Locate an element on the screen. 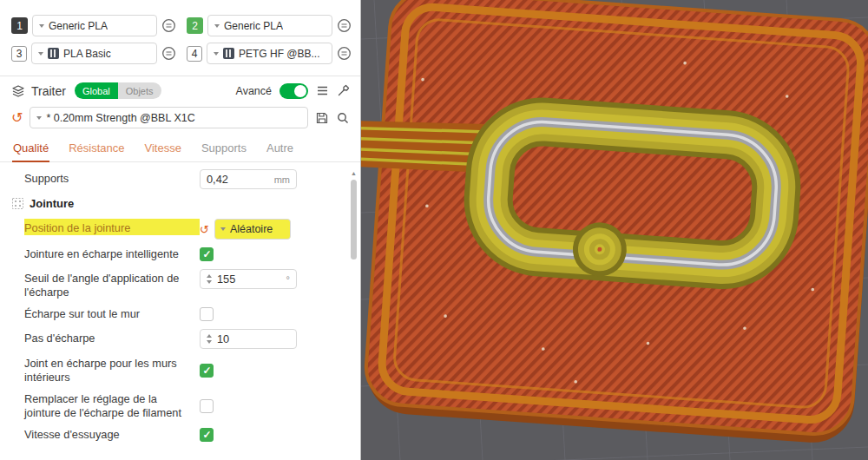 This screenshot has height=460, width=868. reset-setting-icon: ↺ is located at coordinates (205, 229).